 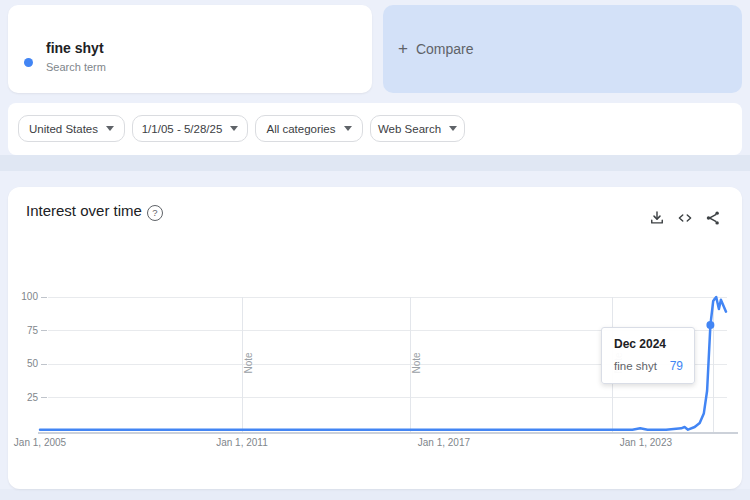 What do you see at coordinates (28, 62) in the screenshot?
I see `series-color-dot-icon` at bounding box center [28, 62].